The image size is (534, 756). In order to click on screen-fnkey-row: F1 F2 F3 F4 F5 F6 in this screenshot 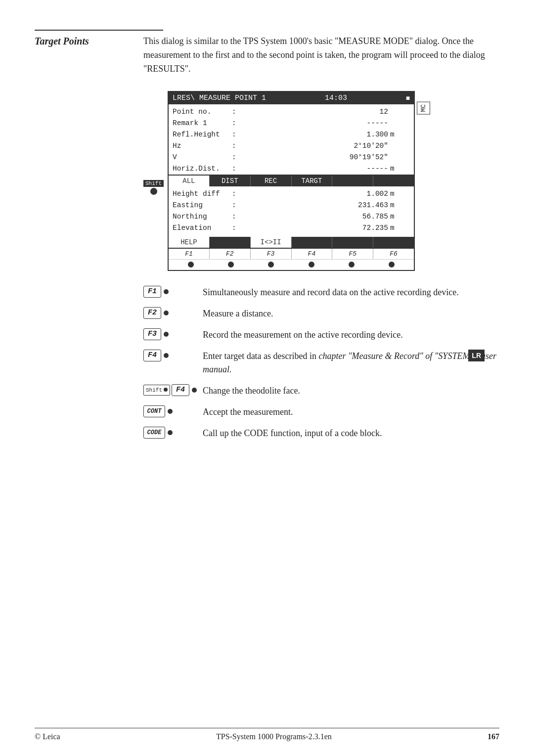, I will do `click(291, 253)`.